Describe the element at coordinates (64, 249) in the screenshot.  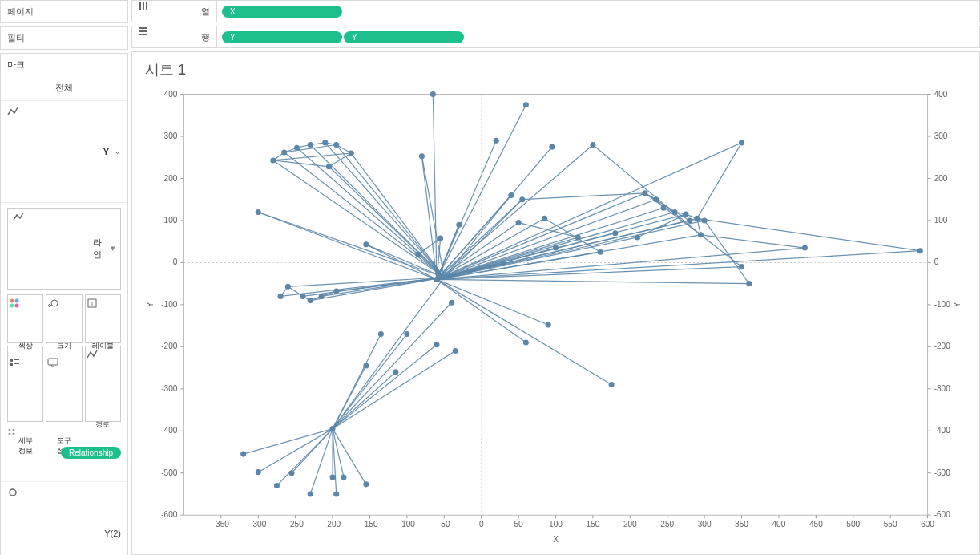
I see `mark-type-select: 라인 ▾` at that location.